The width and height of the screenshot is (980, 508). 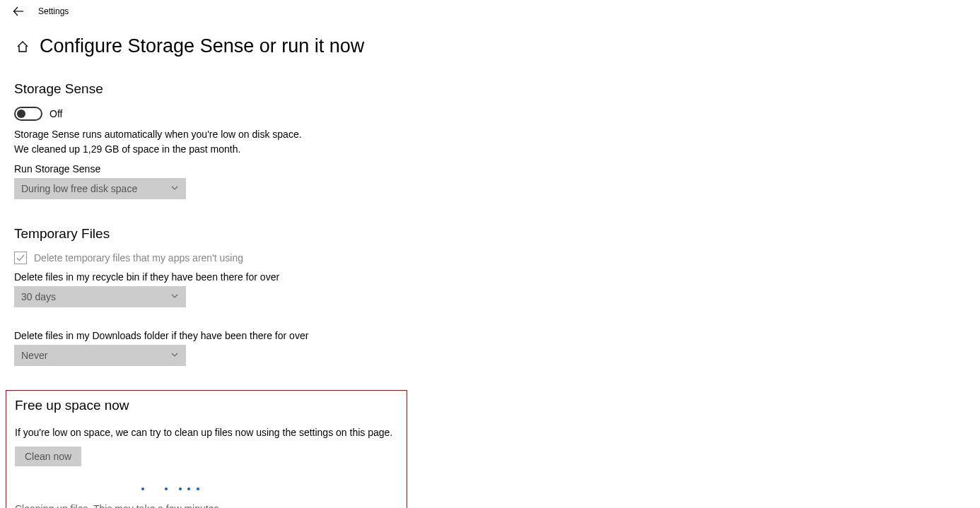 What do you see at coordinates (48, 456) in the screenshot?
I see `clean-now-button: Clean now` at bounding box center [48, 456].